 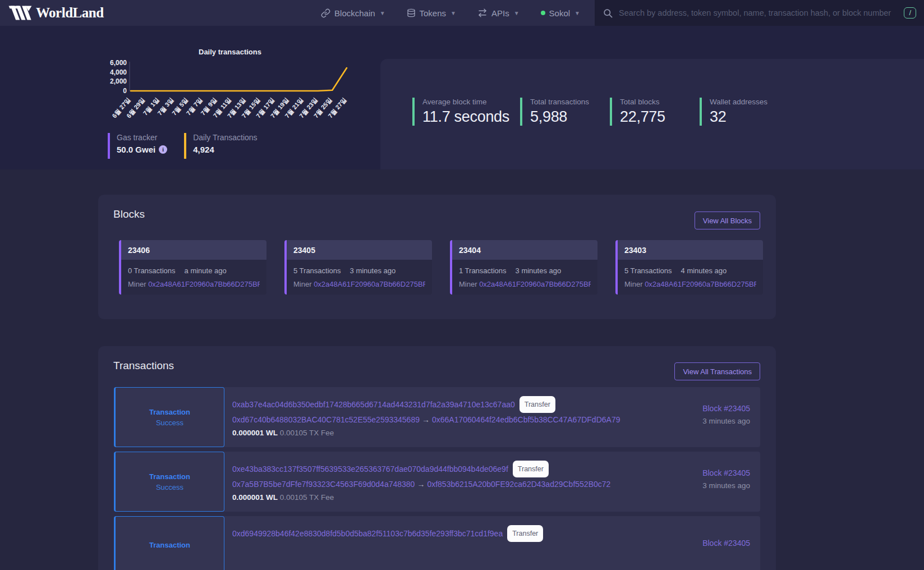 I want to click on search-icon, so click(x=608, y=13).